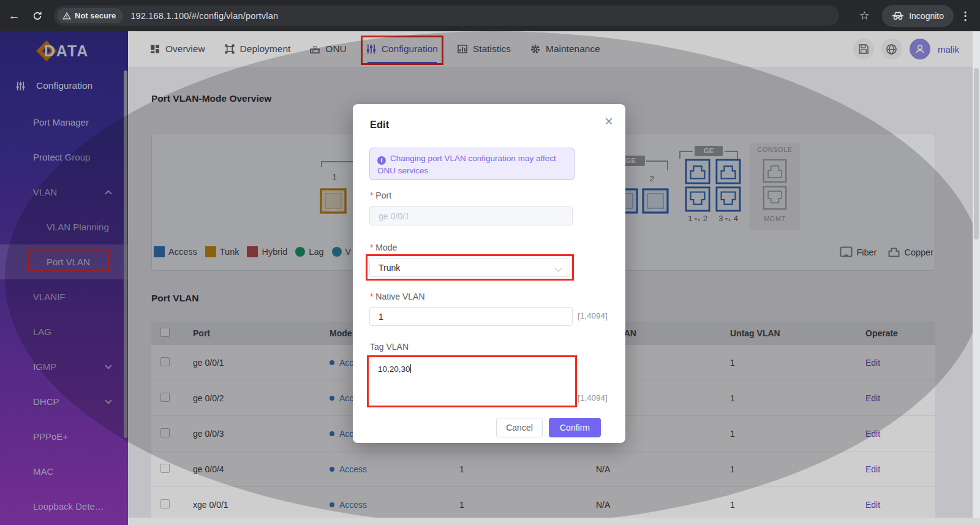 The image size is (980, 525). I want to click on browser-menu-icon: ⋮, so click(965, 16).